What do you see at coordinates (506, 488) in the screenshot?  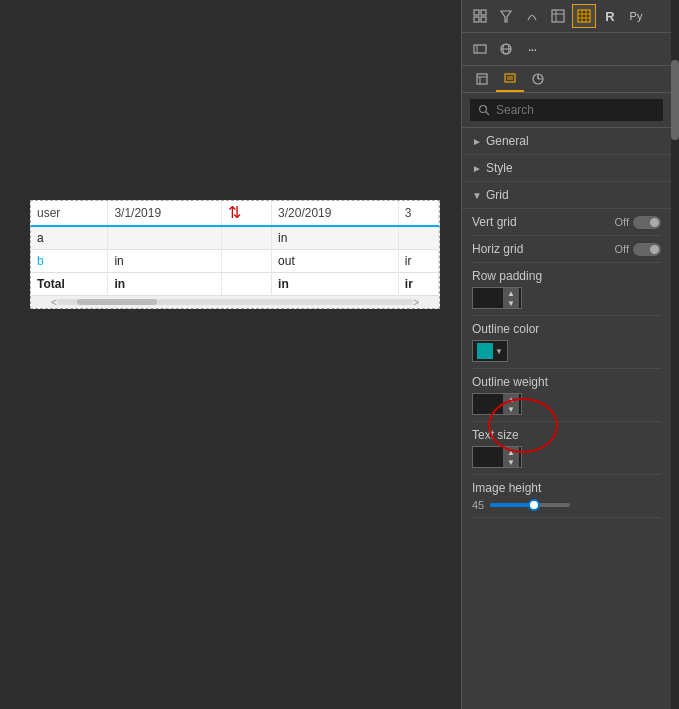 I see `image-height-label: Image height` at bounding box center [506, 488].